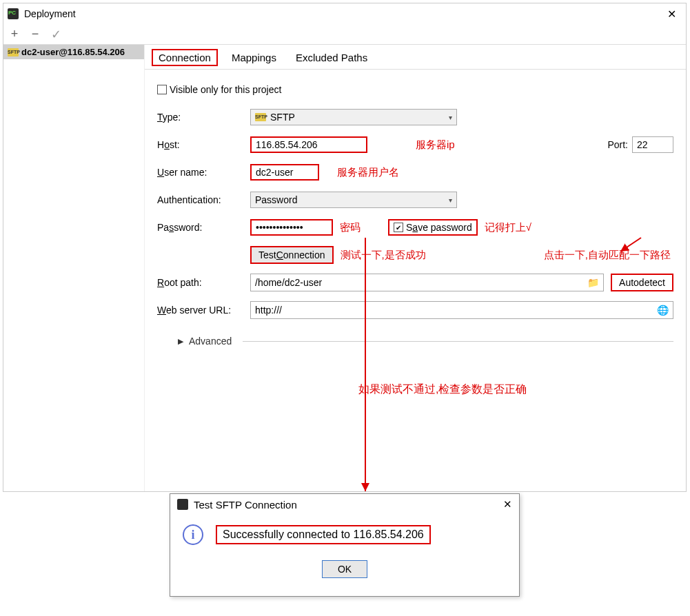 This screenshot has height=616, width=690. I want to click on server-label: dc2-user@116.85.54.206, so click(73, 52).